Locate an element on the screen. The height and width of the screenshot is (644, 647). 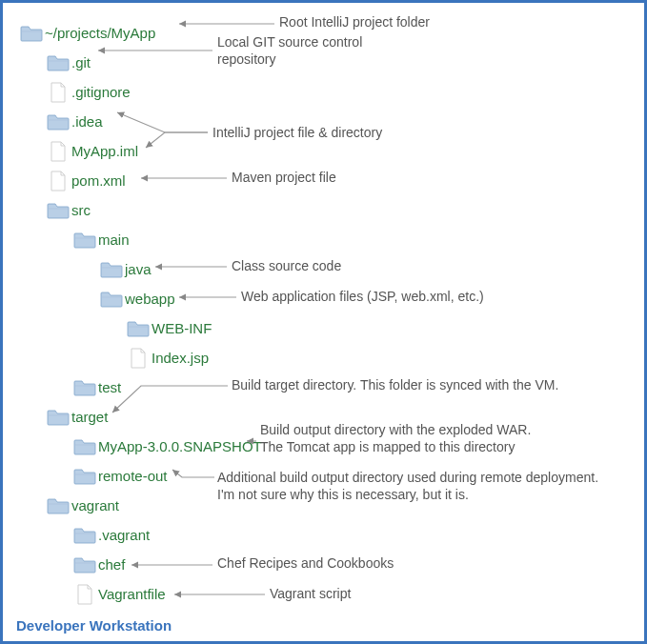
tree-label: pom.xml is located at coordinates (99, 181).